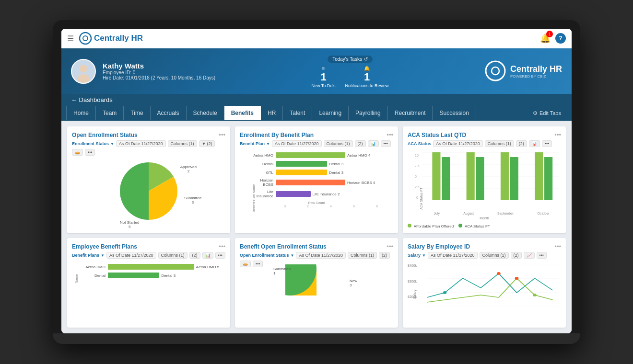 This screenshot has height=364, width=633. What do you see at coordinates (323, 77) in the screenshot?
I see `new-todos-stat: ≡ 1 New To Do's` at bounding box center [323, 77].